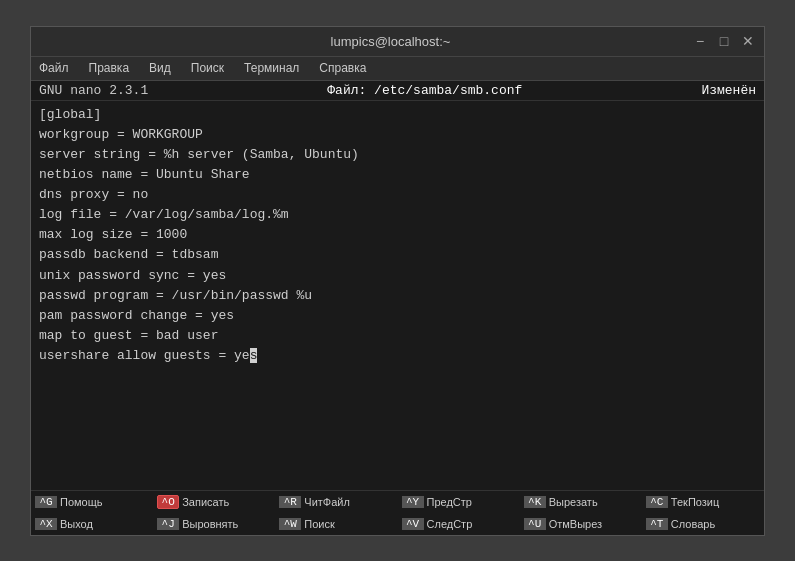 Image resolution: width=795 pixels, height=561 pixels. I want to click on menu-file: Файл, so click(54, 68).